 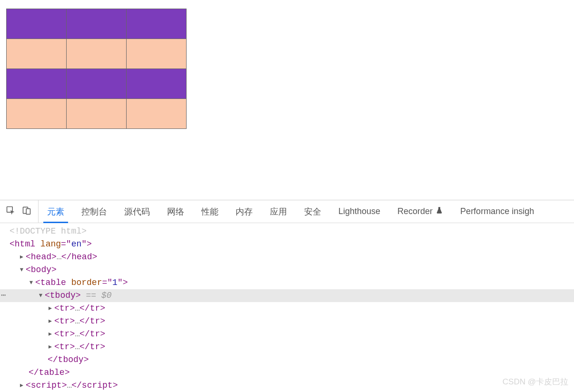 What do you see at coordinates (290, 211) in the screenshot?
I see `devtools-tabs: 元素 控制台 源代码 网络 性能 内存 应用 安全 Lighthouse Rec…` at bounding box center [290, 211].